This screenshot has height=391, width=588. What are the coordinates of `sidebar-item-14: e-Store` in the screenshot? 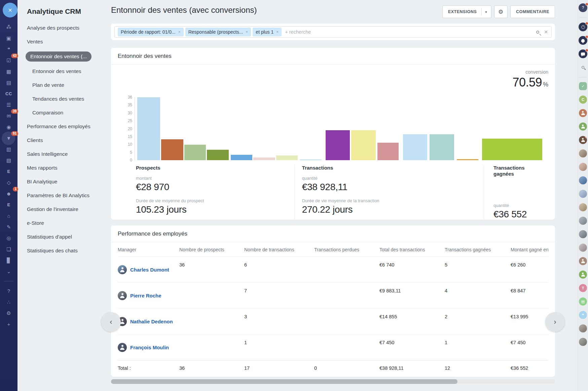 It's located at (65, 223).